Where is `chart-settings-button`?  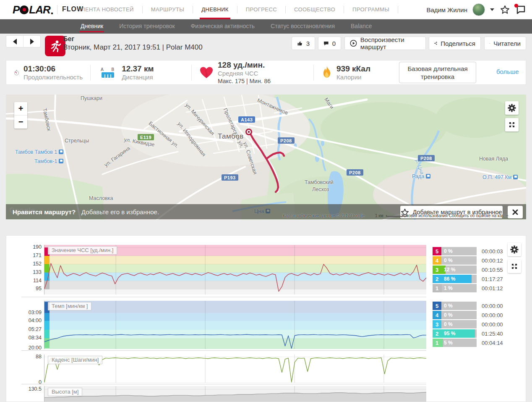
chart-settings-button is located at coordinates (514, 250).